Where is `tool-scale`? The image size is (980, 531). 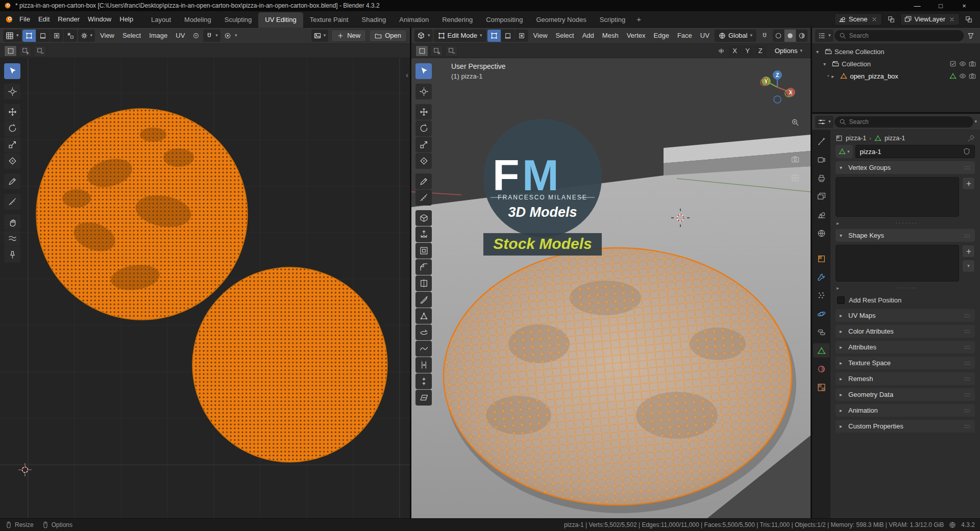
tool-scale is located at coordinates (12, 145).